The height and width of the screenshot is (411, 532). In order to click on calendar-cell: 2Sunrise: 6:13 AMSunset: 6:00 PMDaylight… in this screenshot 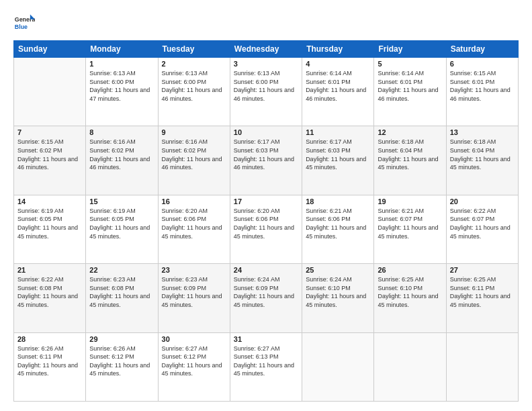, I will do `click(193, 92)`.